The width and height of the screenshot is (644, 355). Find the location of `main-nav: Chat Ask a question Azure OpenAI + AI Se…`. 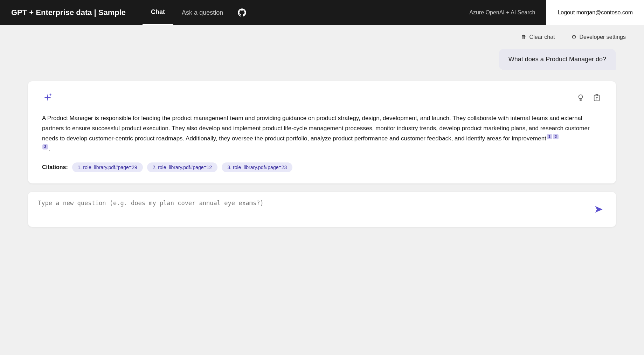

main-nav: Chat Ask a question Azure OpenAI + AI Se… is located at coordinates (345, 13).